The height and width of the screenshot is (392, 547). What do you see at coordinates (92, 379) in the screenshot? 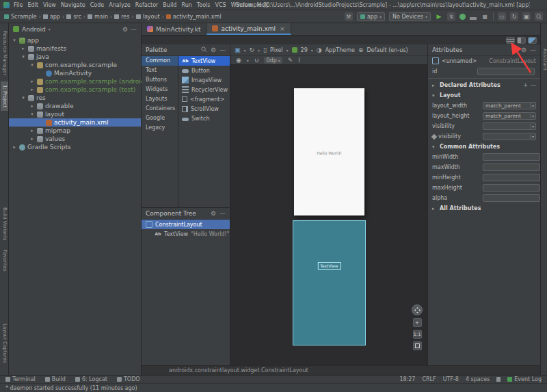
I see `tool-window-6-logcat: 6: Logcat` at bounding box center [92, 379].